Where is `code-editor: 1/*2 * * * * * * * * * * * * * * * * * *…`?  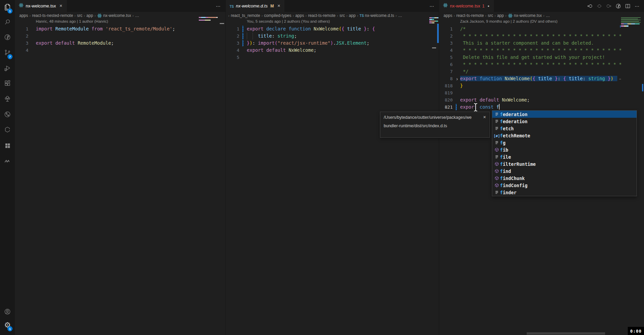 code-editor: 1/*2 * * * * * * * * * * * * * * * * * *… is located at coordinates (542, 68).